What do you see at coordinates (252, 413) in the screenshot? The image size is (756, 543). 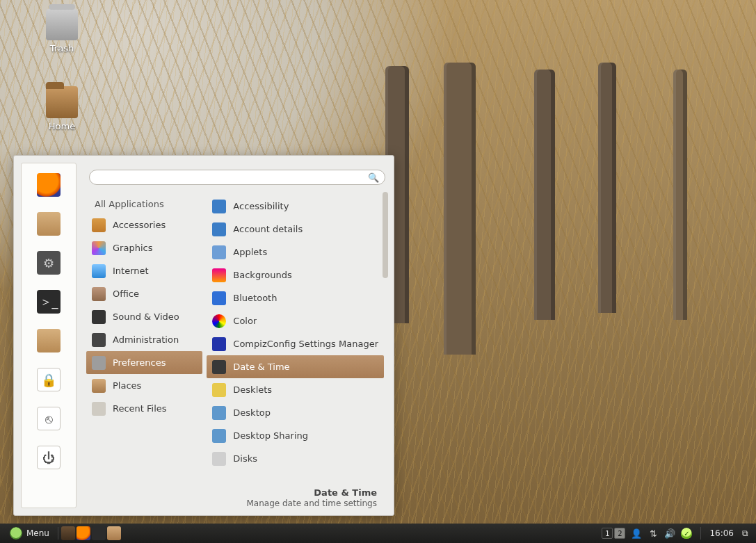 I see `app-label: Desktop` at bounding box center [252, 413].